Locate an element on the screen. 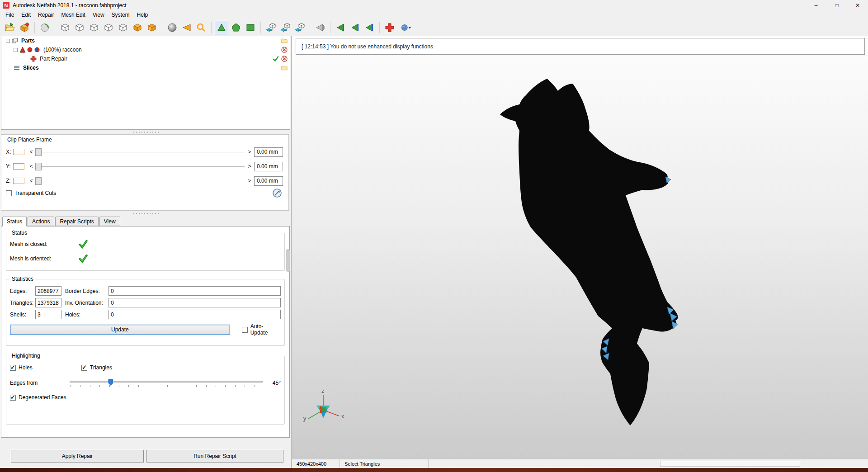  shells-input is located at coordinates (48, 315).